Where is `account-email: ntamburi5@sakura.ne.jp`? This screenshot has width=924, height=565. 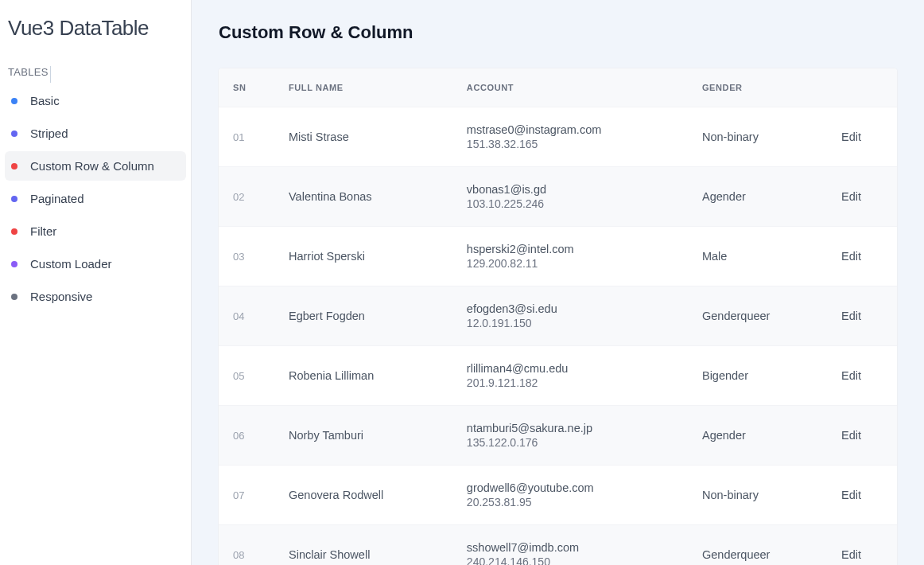
account-email: ntamburi5@sakura.ne.jp is located at coordinates (570, 428).